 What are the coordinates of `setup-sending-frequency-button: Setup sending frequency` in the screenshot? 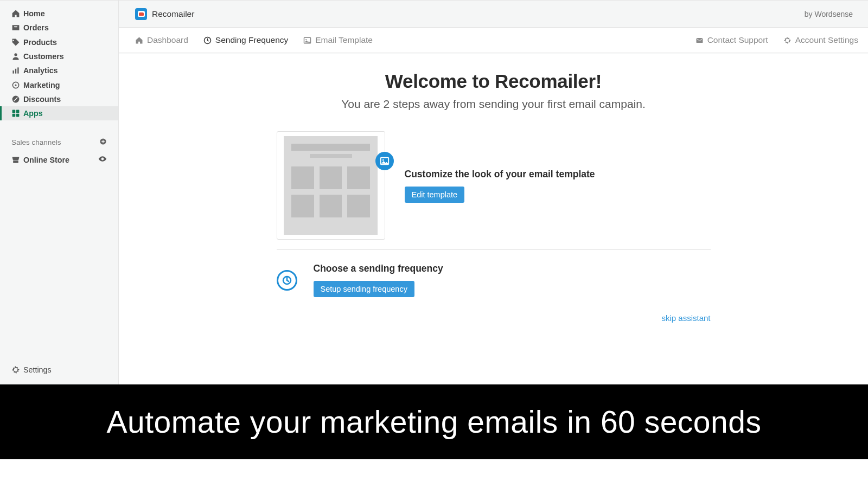 It's located at (364, 289).